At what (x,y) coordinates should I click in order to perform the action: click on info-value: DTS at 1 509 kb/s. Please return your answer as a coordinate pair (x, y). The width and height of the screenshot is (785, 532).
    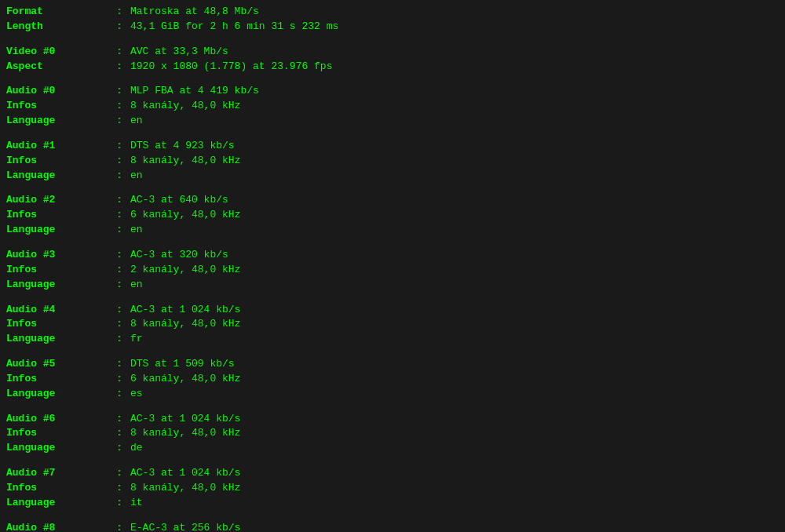
    Looking at the image, I should click on (182, 364).